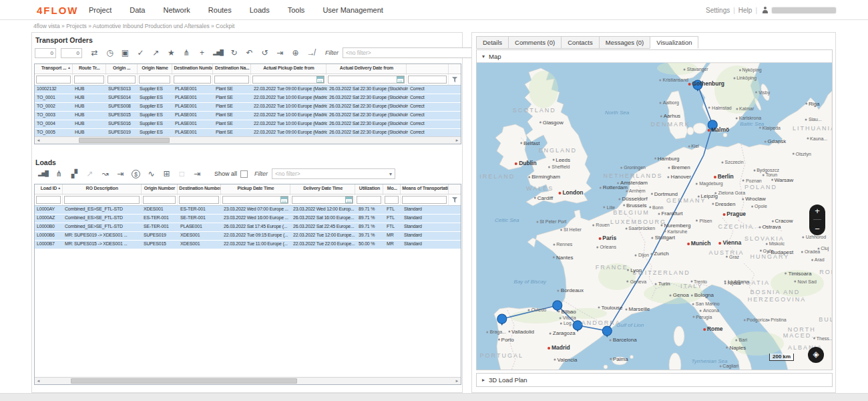 This screenshot has width=868, height=401. What do you see at coordinates (264, 53) in the screenshot?
I see `reschedule-icon: ↺` at bounding box center [264, 53].